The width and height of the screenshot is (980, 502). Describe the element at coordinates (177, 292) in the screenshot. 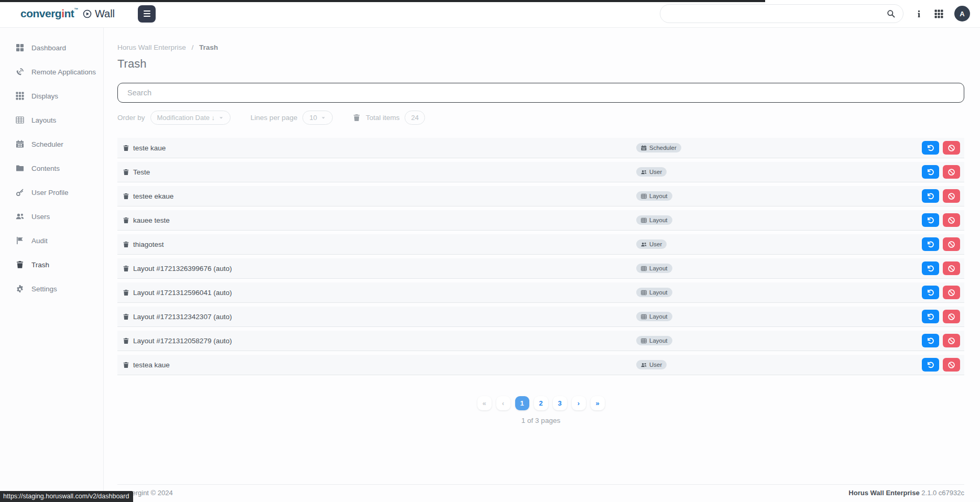

I see `trash-item-name: Layout #1721312596041 (auto)` at that location.